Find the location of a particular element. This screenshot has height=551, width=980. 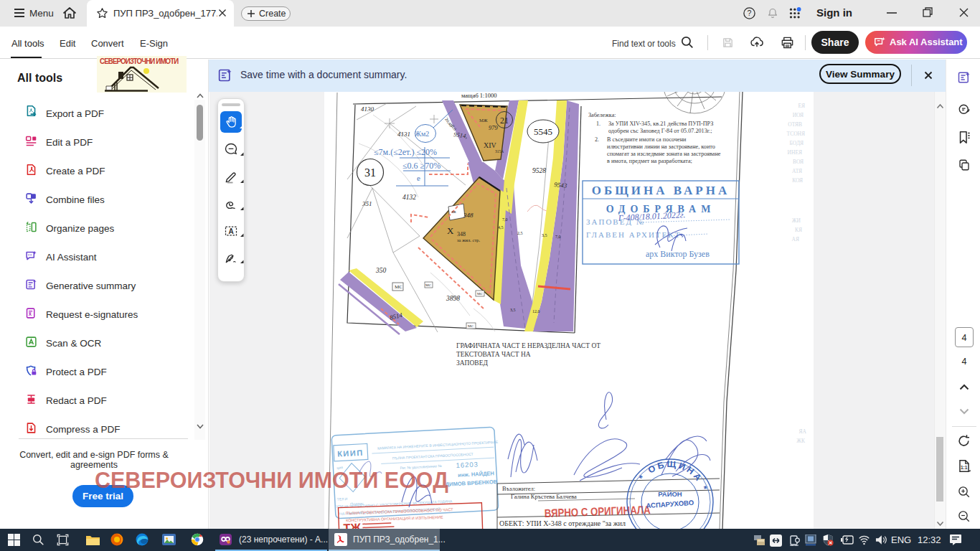

svg-text: за жил. стр. is located at coordinates (469, 240).